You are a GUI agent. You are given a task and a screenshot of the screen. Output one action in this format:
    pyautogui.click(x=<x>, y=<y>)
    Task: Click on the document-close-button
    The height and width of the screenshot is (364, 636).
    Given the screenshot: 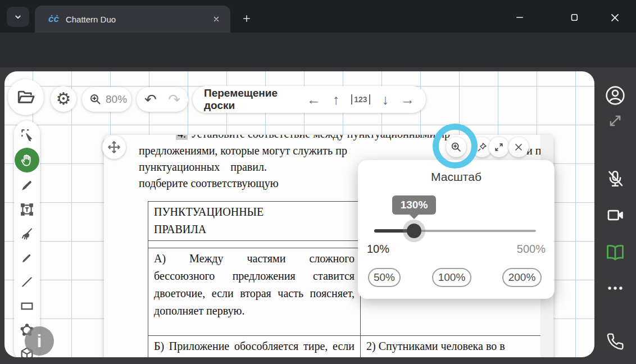 What is the action you would take?
    pyautogui.click(x=519, y=147)
    